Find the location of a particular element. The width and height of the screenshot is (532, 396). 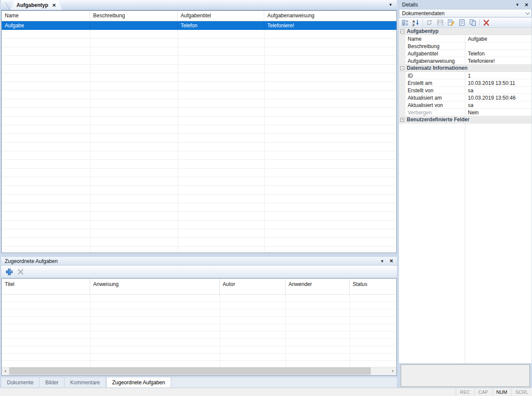

document-icon is located at coordinates (462, 23).